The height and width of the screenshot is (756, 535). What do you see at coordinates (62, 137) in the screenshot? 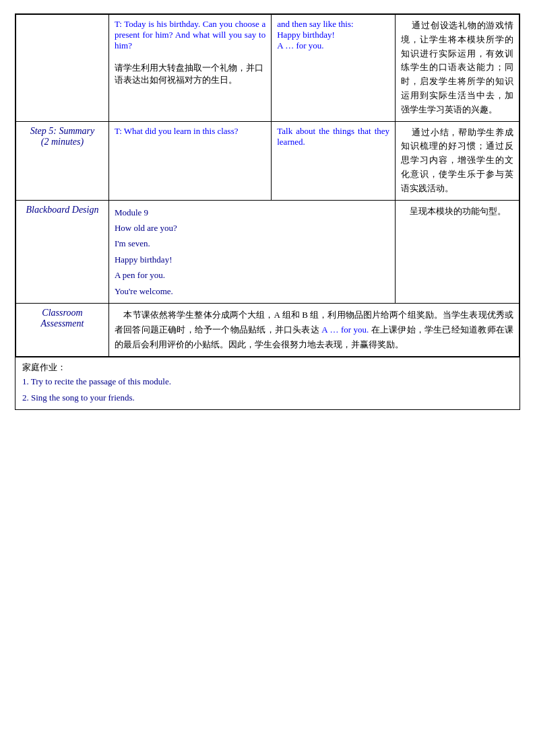
I see `step-label-summary: Step 5: Summary(2 minutes)` at bounding box center [62, 137].